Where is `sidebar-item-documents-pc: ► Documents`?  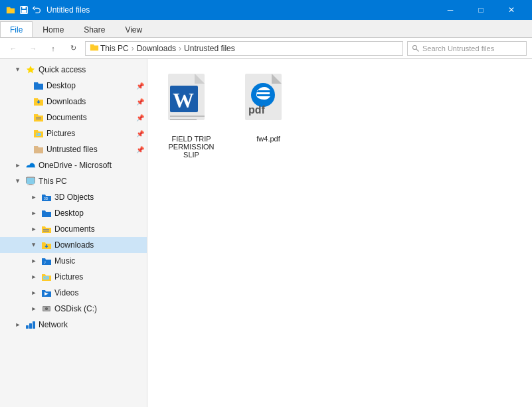
sidebar-item-documents-pc: ► Documents is located at coordinates (73, 229).